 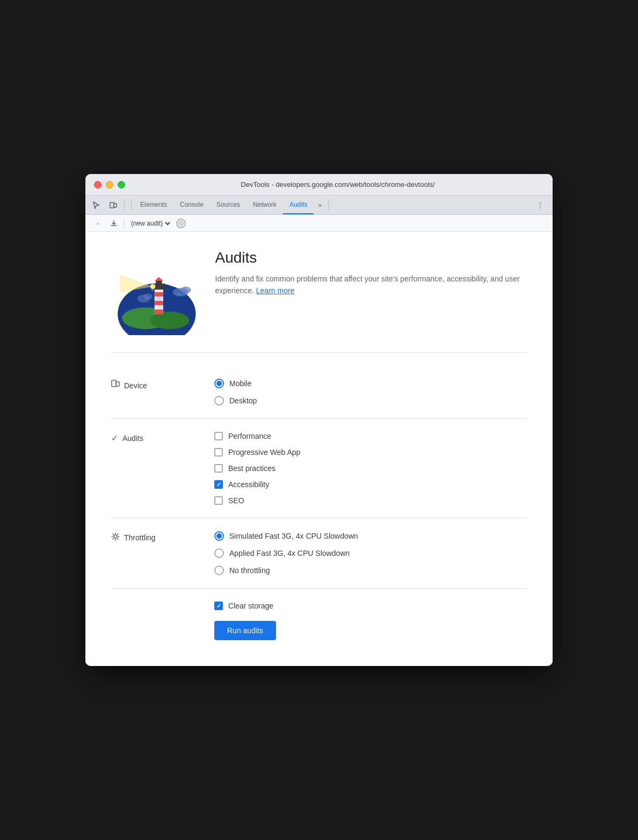 What do you see at coordinates (96, 205) in the screenshot?
I see `cursor-icon` at bounding box center [96, 205].